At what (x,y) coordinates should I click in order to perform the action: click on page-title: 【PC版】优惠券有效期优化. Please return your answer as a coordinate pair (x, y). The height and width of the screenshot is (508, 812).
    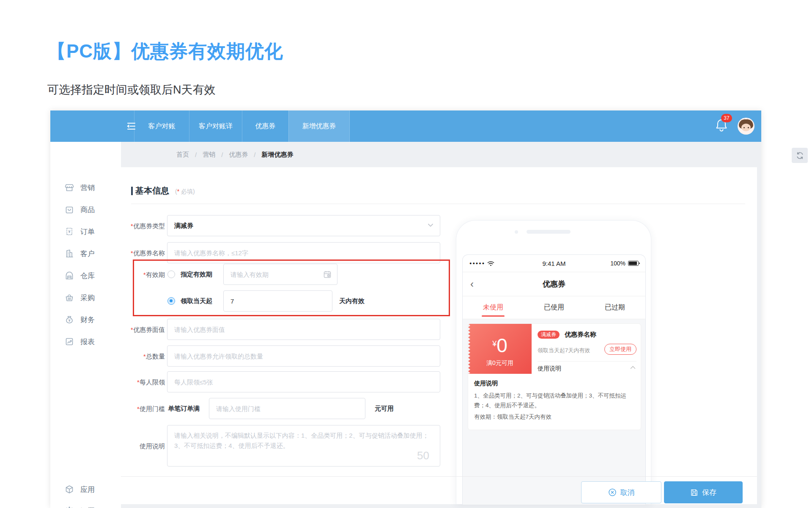
    Looking at the image, I should click on (165, 52).